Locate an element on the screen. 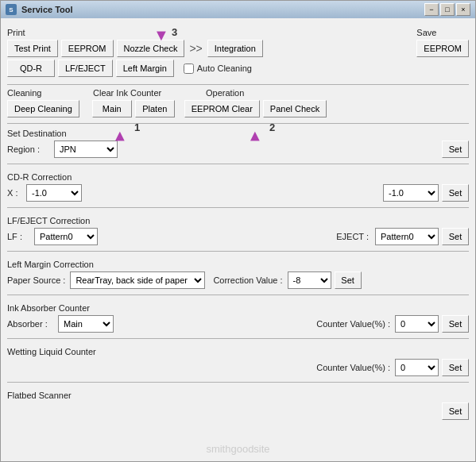 Image resolution: width=476 pixels, height=462 pixels. eeprom-print-button: EEPROM is located at coordinates (87, 48).